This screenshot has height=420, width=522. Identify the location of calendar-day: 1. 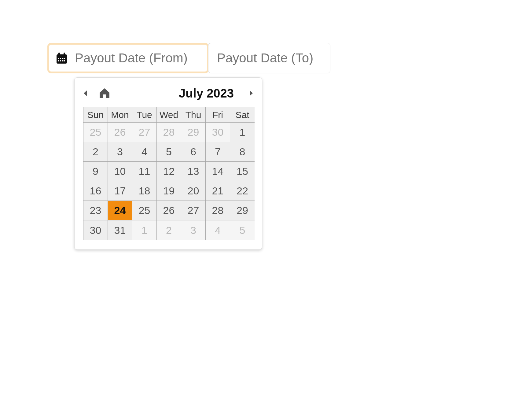
(242, 132).